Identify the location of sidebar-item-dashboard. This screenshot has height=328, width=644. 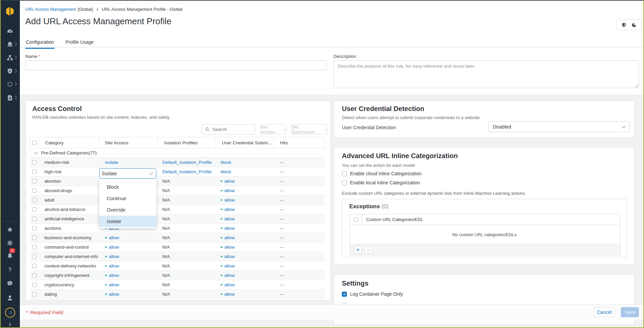
(10, 31).